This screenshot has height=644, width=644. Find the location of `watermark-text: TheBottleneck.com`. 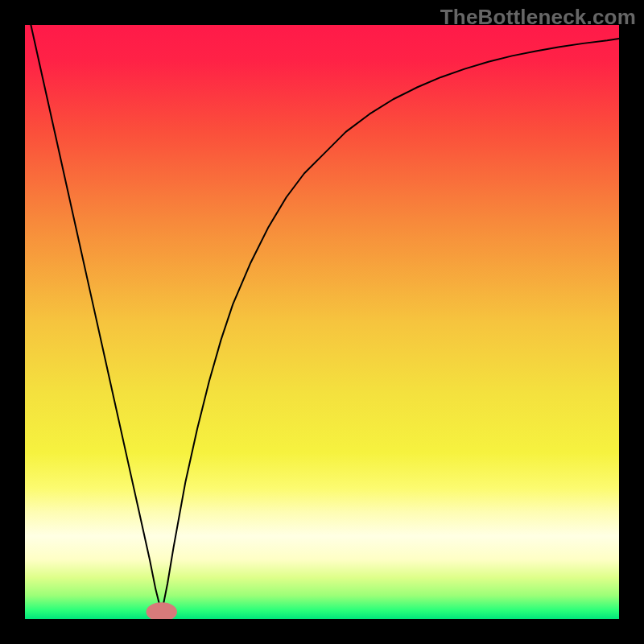

watermark-text: TheBottleneck.com is located at coordinates (538, 18).